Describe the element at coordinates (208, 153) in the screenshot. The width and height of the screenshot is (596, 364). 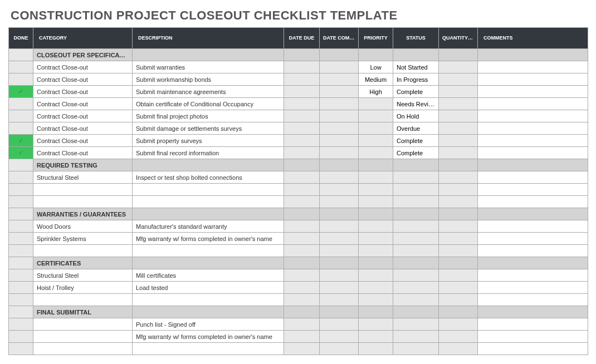
I see `description-cell: Submit final record information` at that location.